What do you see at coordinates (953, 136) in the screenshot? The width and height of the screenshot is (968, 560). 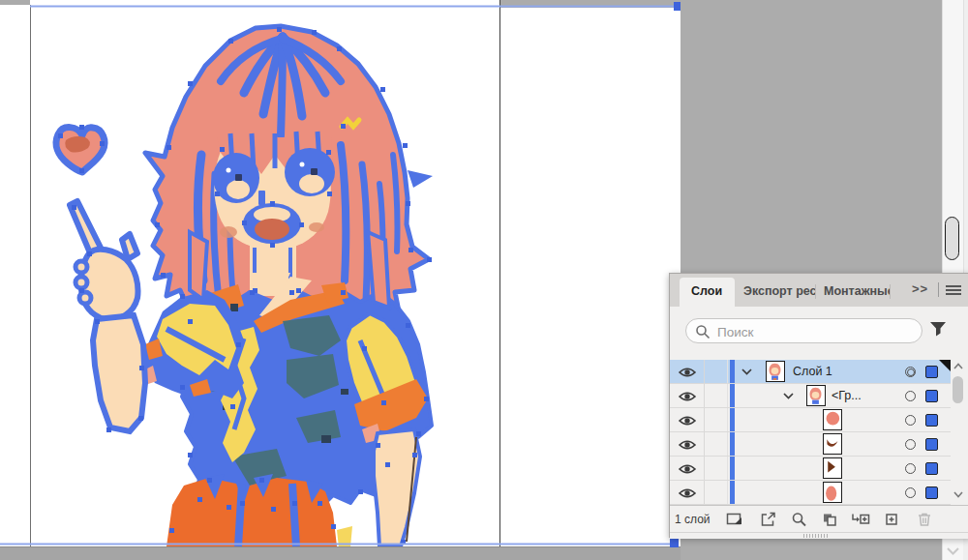 I see `vertical-scrollbar` at bounding box center [953, 136].